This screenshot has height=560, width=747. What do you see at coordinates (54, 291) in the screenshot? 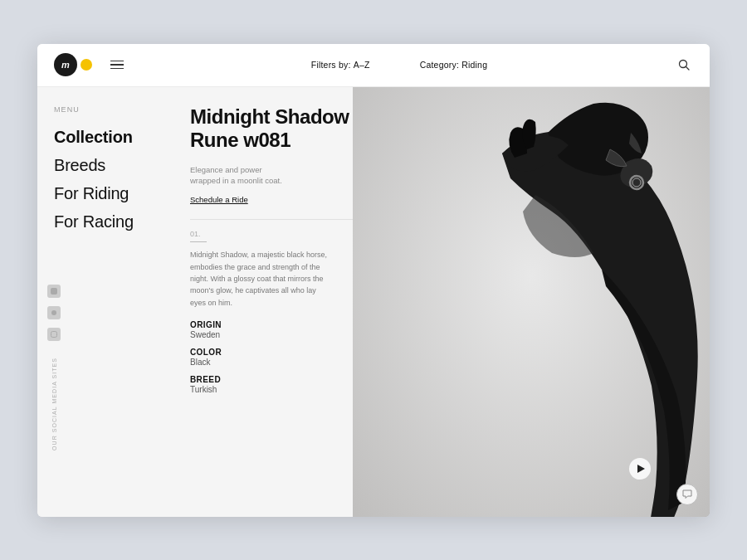
I see `facebook-icon` at bounding box center [54, 291].